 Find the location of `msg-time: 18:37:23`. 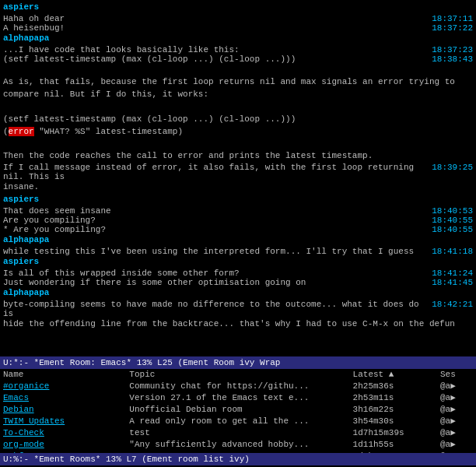

msg-time: 18:37:23 is located at coordinates (453, 50).